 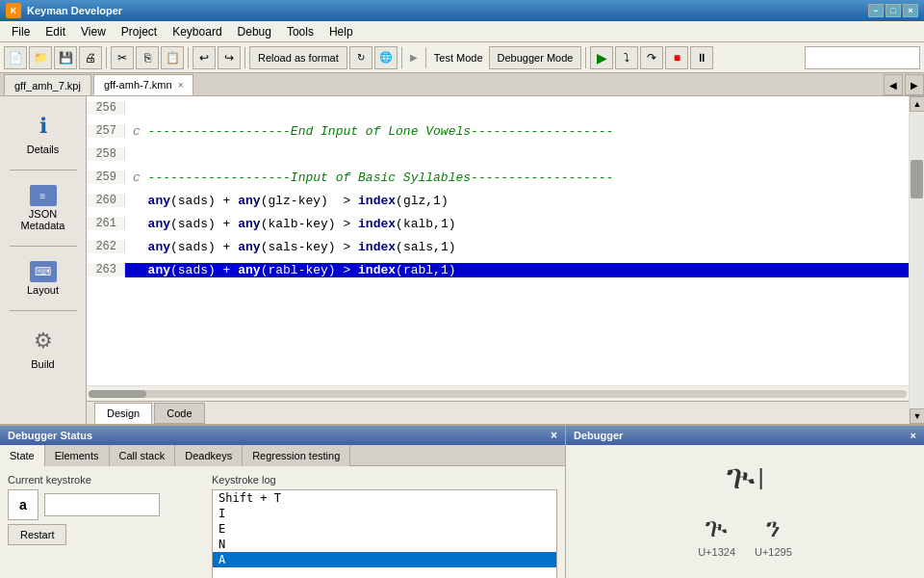 I want to click on menu-project: Project, so click(x=139, y=32).